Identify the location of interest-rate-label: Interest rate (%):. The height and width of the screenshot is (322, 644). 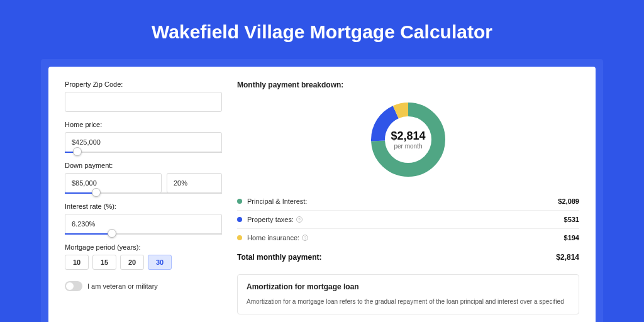
(143, 206).